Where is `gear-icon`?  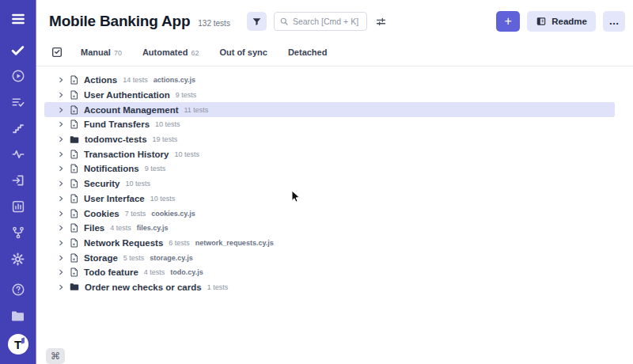 gear-icon is located at coordinates (18, 259).